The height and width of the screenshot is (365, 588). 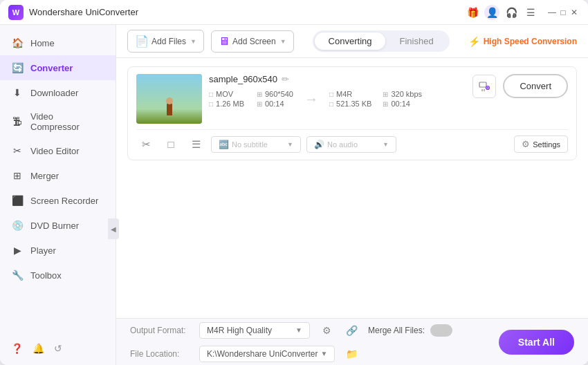 I want to click on minimize-button: —, so click(x=552, y=12).